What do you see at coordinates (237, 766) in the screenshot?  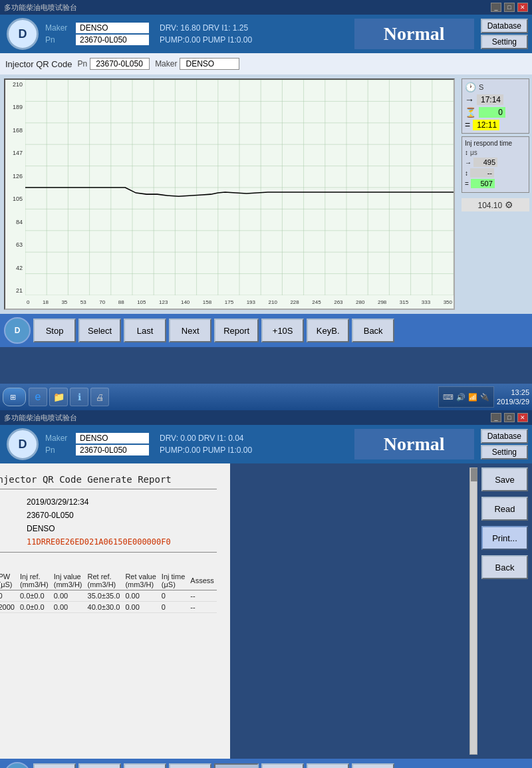 I see `bottom-report-button: Report` at bounding box center [237, 766].